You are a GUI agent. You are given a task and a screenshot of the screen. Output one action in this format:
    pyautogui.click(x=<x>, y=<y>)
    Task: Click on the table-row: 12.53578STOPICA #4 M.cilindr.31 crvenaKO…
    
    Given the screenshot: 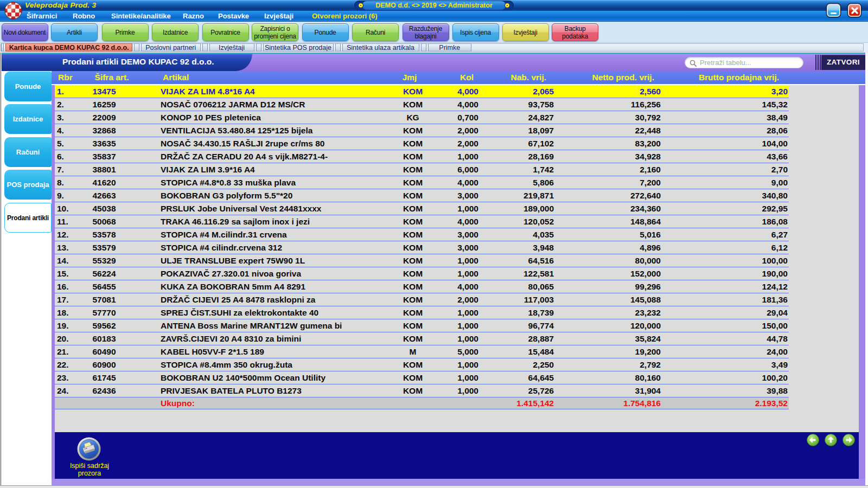 What is the action you would take?
    pyautogui.click(x=422, y=235)
    